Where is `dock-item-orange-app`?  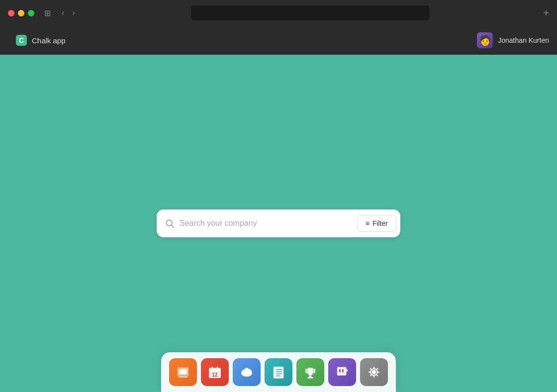 dock-item-orange-app is located at coordinates (183, 372).